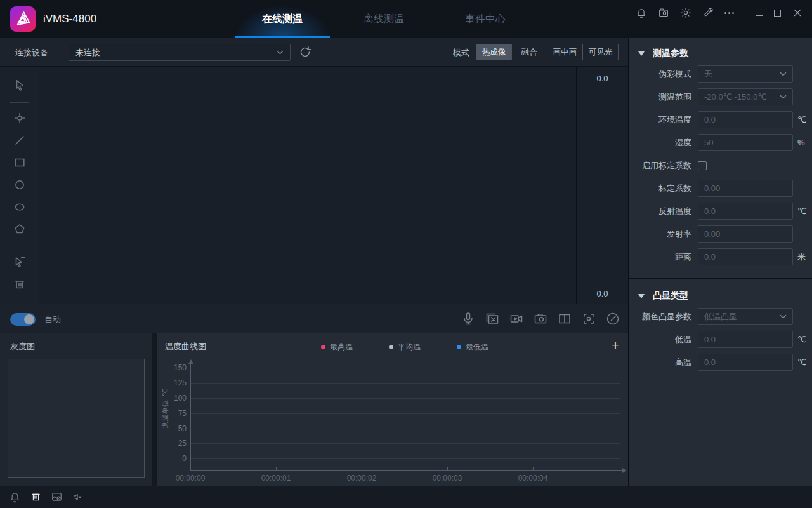  I want to click on enable-calibration-checkbox, so click(702, 166).